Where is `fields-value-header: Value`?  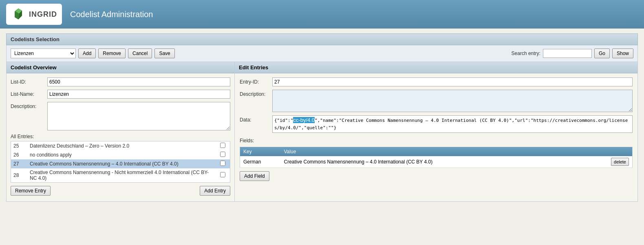 fields-value-header: Value is located at coordinates (444, 152).